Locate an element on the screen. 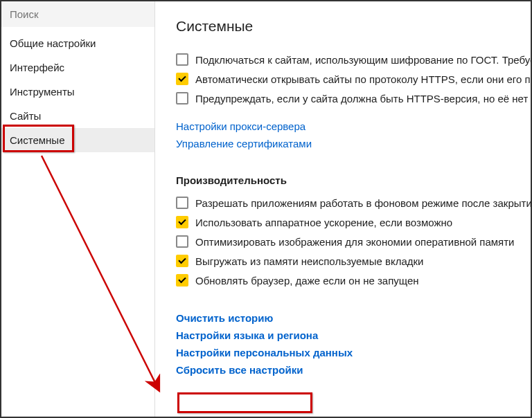 This screenshot has height=418, width=532. option-label: Оптимизировать изображения для экономии … is located at coordinates (355, 242).